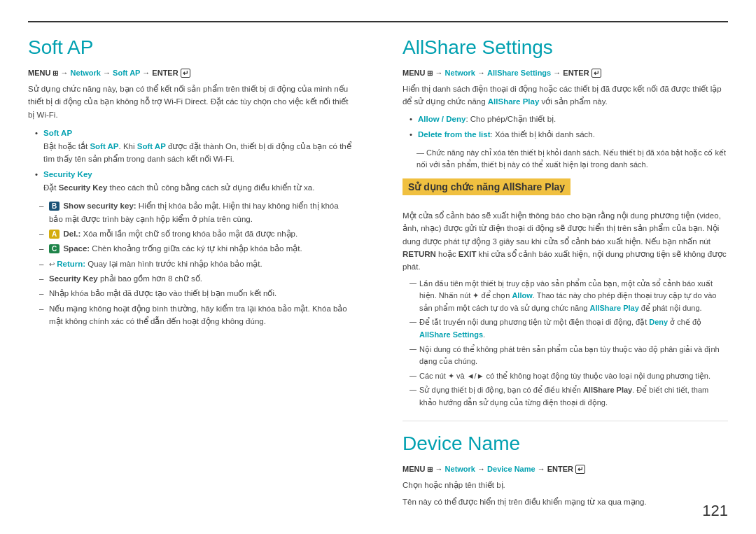 The image size is (756, 534). Describe the element at coordinates (568, 119) in the screenshot. I see `bullet-allow-deny: Allow / Deny: Cho phép/Chặn thiết bị.` at that location.